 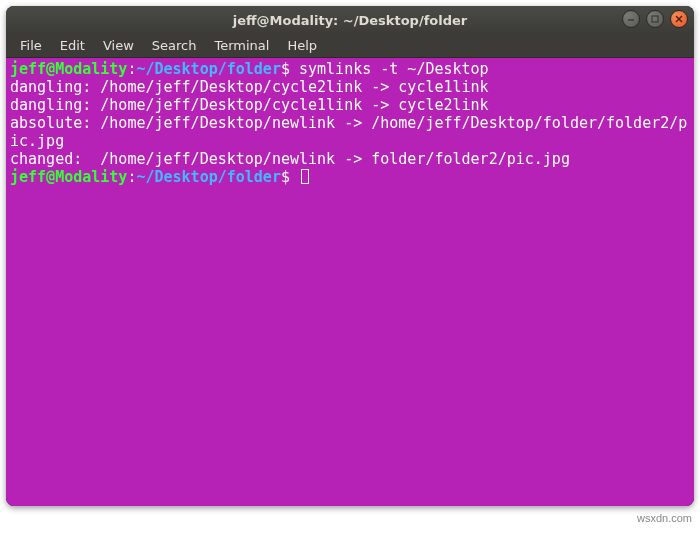 What do you see at coordinates (655, 19) in the screenshot?
I see `maximize-icon` at bounding box center [655, 19].